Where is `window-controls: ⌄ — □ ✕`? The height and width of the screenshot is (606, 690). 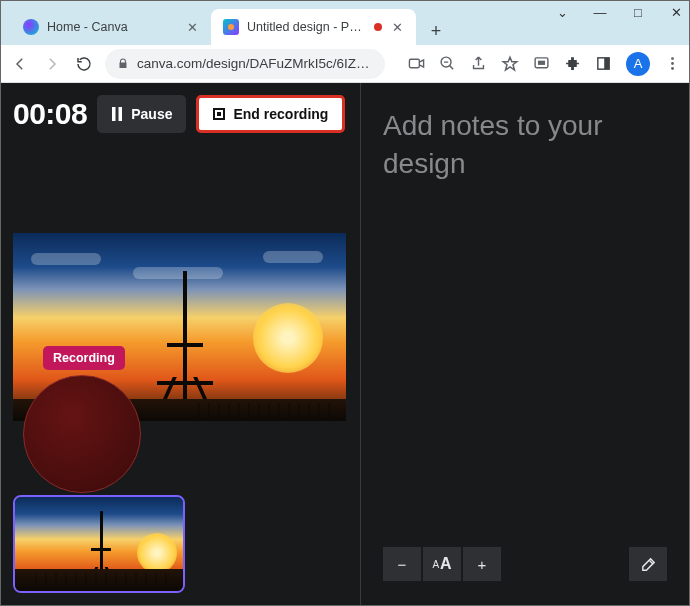 window-controls: ⌄ — □ ✕ is located at coordinates (619, 12).